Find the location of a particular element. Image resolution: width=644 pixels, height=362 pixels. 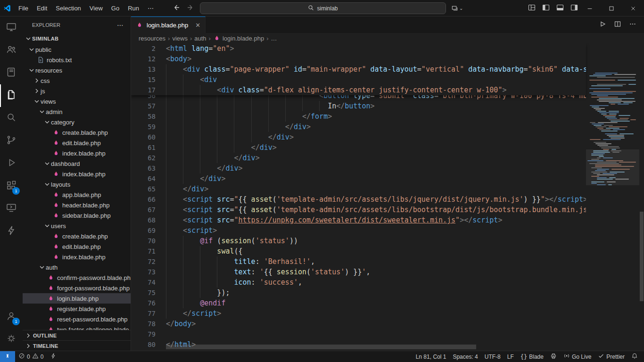

status-encoding: UTF-8 is located at coordinates (493, 356).